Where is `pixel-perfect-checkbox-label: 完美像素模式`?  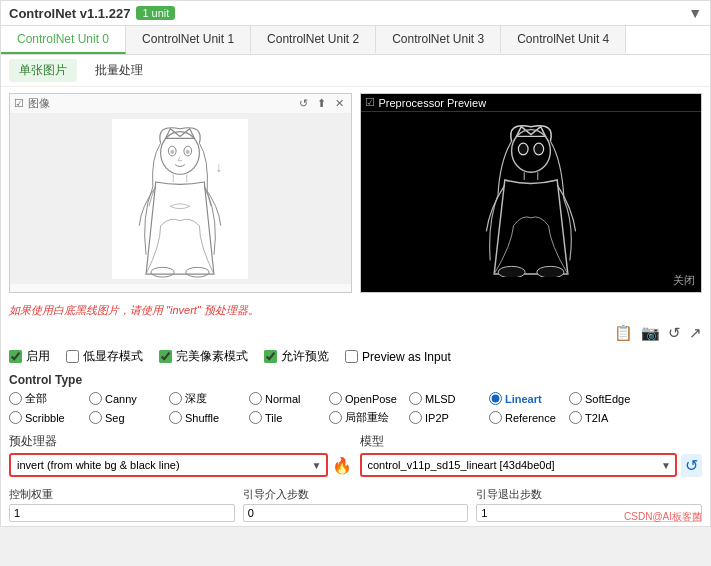
pixel-perfect-checkbox-label: 完美像素模式 is located at coordinates (204, 356).